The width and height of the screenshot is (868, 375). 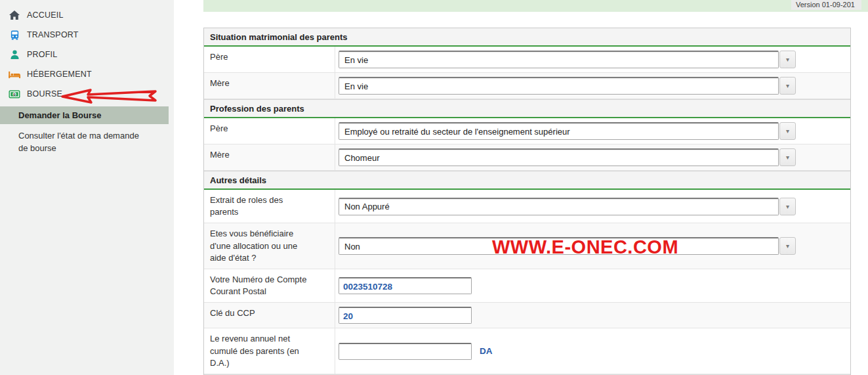 What do you see at coordinates (567, 59) in the screenshot?
I see `pere-situation-select: En vie ▾` at bounding box center [567, 59].